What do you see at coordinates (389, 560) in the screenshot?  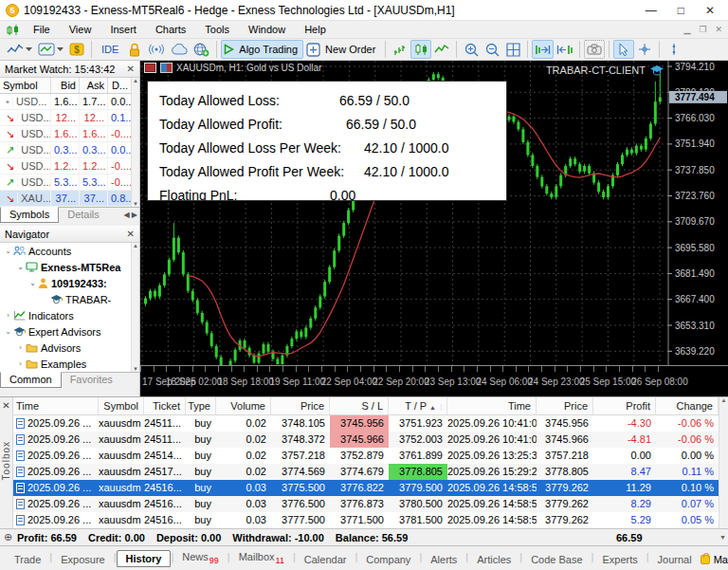 I see `toolbox-tab-company: Company` at bounding box center [389, 560].